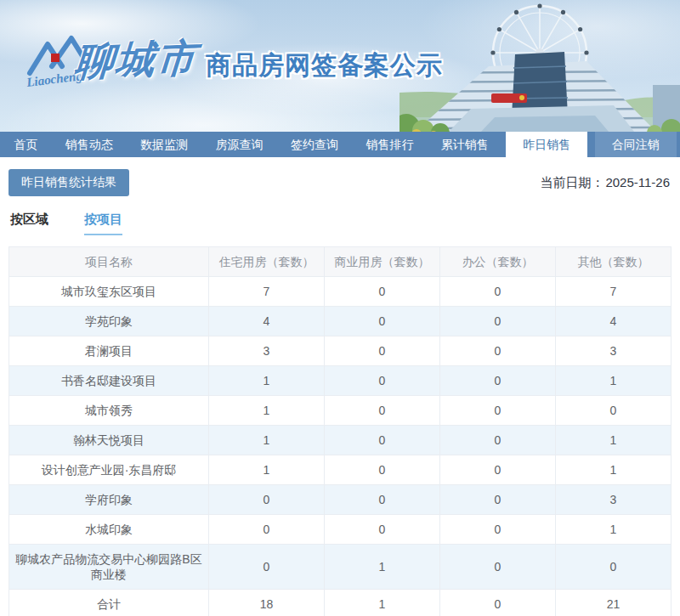 The height and width of the screenshot is (616, 680). Describe the element at coordinates (340, 471) in the screenshot. I see `table-row: 设计创意产业园·东昌府邸1001` at that location.